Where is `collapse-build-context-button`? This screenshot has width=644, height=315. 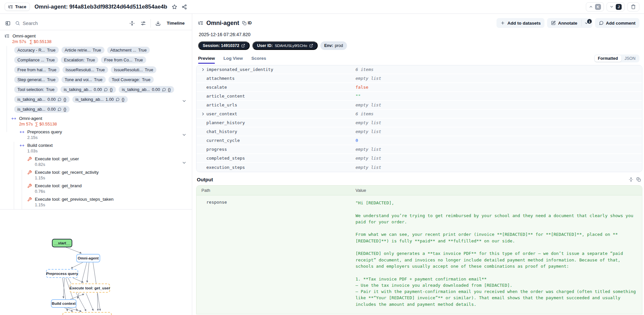
collapse-build-context-button is located at coordinates (184, 163).